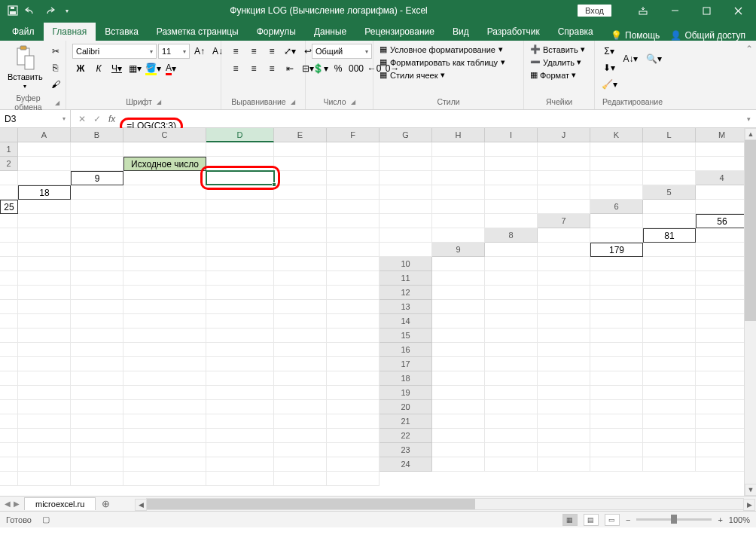  I want to click on zoom-level: 100%, so click(739, 520).